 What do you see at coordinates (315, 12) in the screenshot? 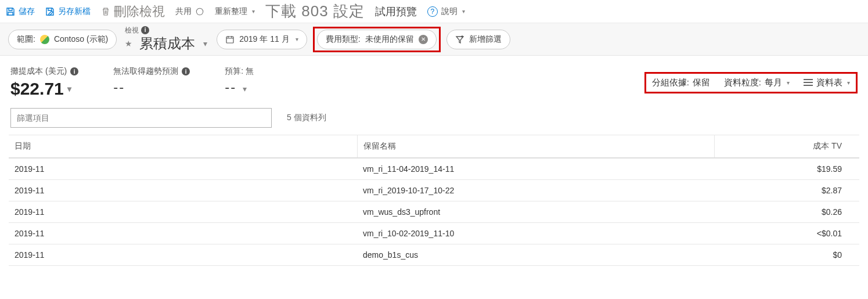
I see `download-settings-label: 下載 803 設定` at bounding box center [315, 12].